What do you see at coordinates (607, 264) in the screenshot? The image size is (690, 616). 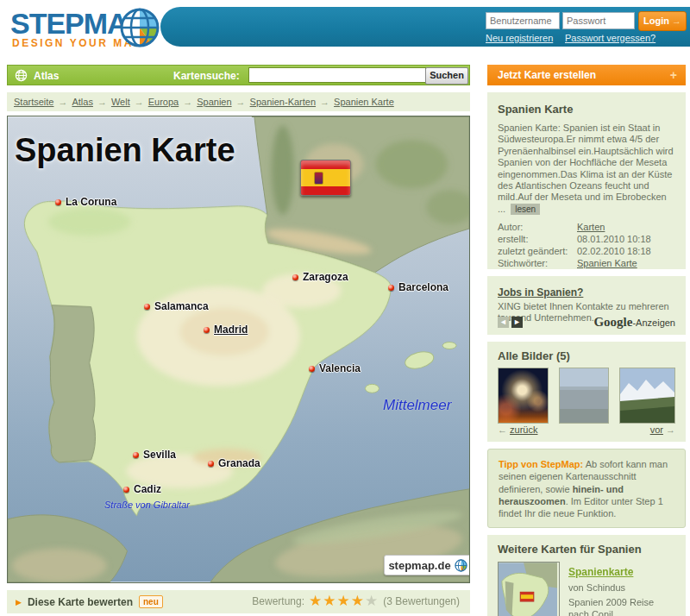 I see `meta-value: Spanien Karte` at bounding box center [607, 264].